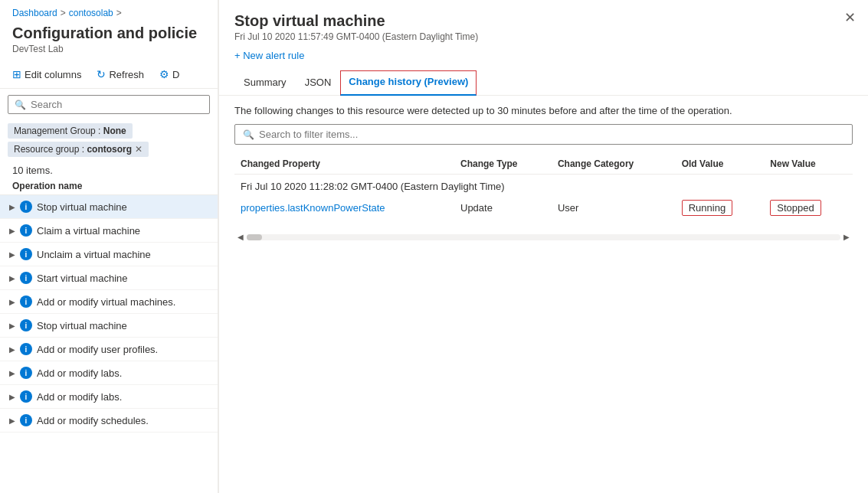 The width and height of the screenshot is (868, 493). Describe the element at coordinates (109, 279) in the screenshot. I see `list-item: ▶ i Start virtual machine` at that location.